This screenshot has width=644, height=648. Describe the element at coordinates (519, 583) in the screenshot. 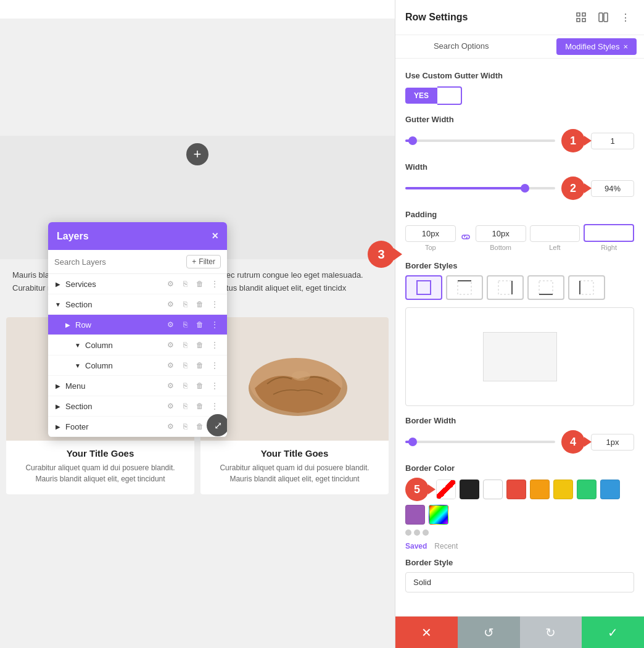

I see `border-style-select: Solid Dashed Dotted Double None` at that location.